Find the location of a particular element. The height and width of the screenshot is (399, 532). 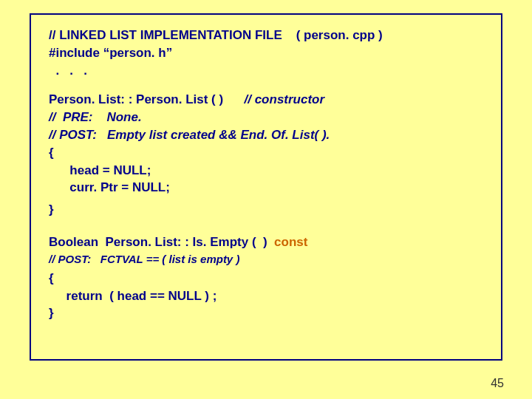

ctor-close-brace: } is located at coordinates (270, 210).